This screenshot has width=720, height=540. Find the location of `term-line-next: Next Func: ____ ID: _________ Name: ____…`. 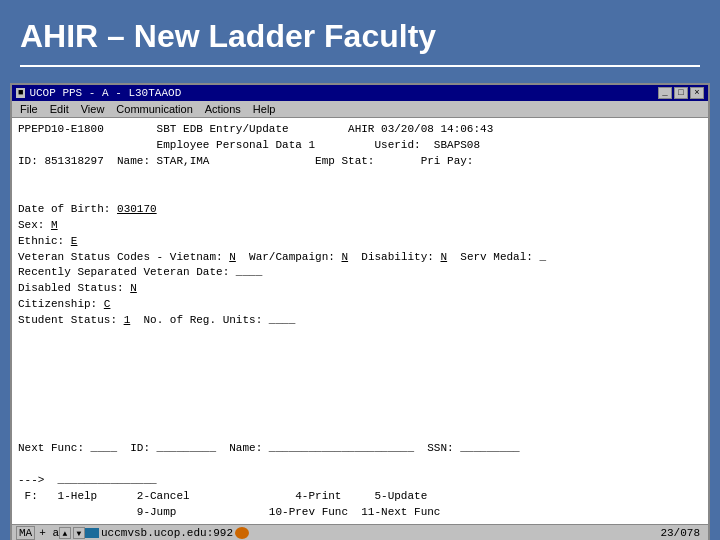

term-line-next: Next Func: ____ ID: _________ Name: ____… is located at coordinates (360, 449).